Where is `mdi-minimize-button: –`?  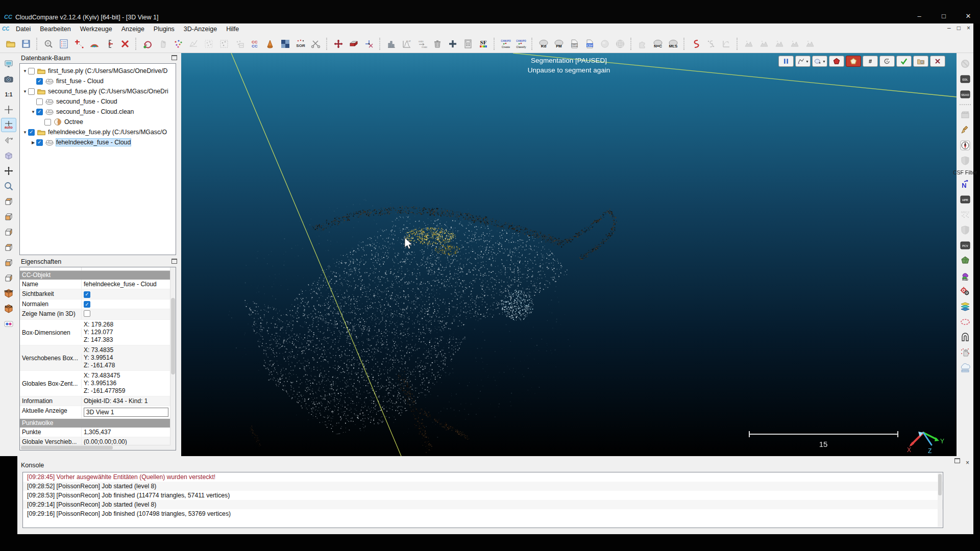
mdi-minimize-button: – is located at coordinates (949, 28).